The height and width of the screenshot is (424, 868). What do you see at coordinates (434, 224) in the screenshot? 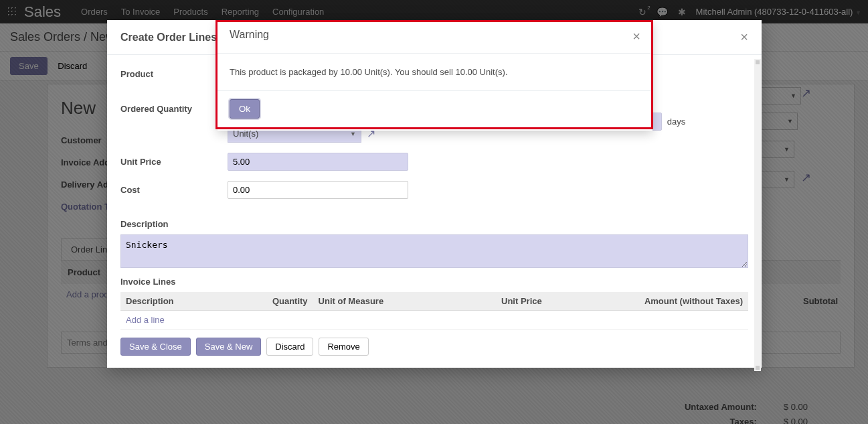
I see `label-description: Description` at bounding box center [434, 224].